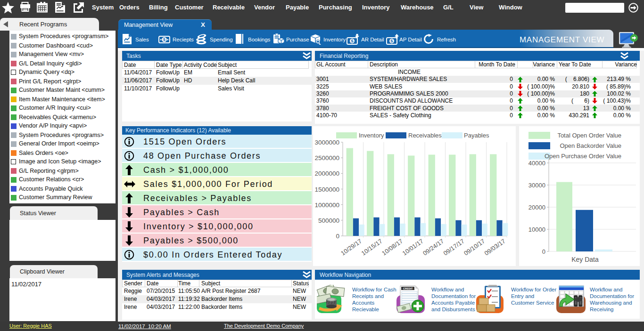 This screenshot has width=644, height=331. Describe the element at coordinates (537, 186) in the screenshot. I see `svg-text: 30000` at that location.